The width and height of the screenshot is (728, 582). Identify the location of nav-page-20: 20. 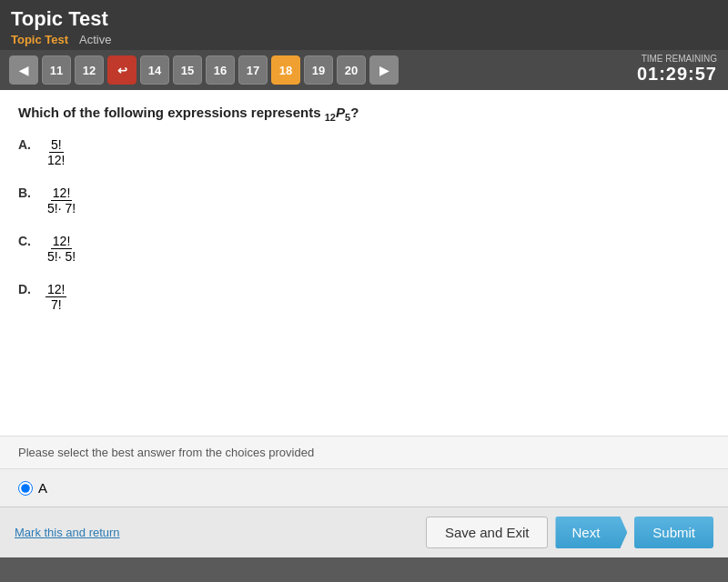
(351, 70).